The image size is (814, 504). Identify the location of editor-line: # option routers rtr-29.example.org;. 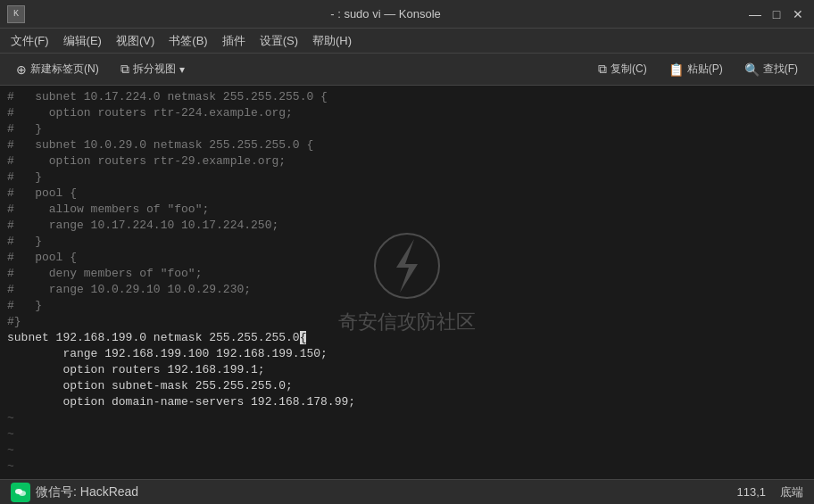
(407, 161).